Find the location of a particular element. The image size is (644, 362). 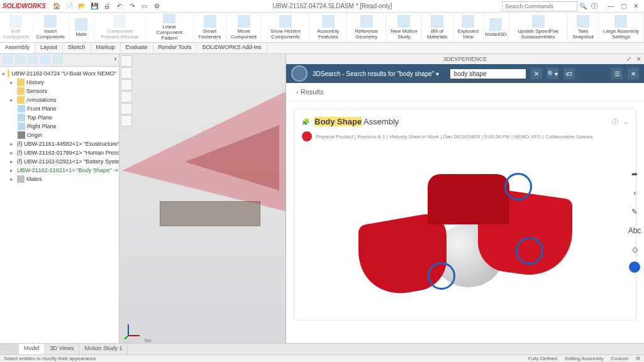

status-hint: Select entities to modify their appearan… is located at coordinates (50, 358).